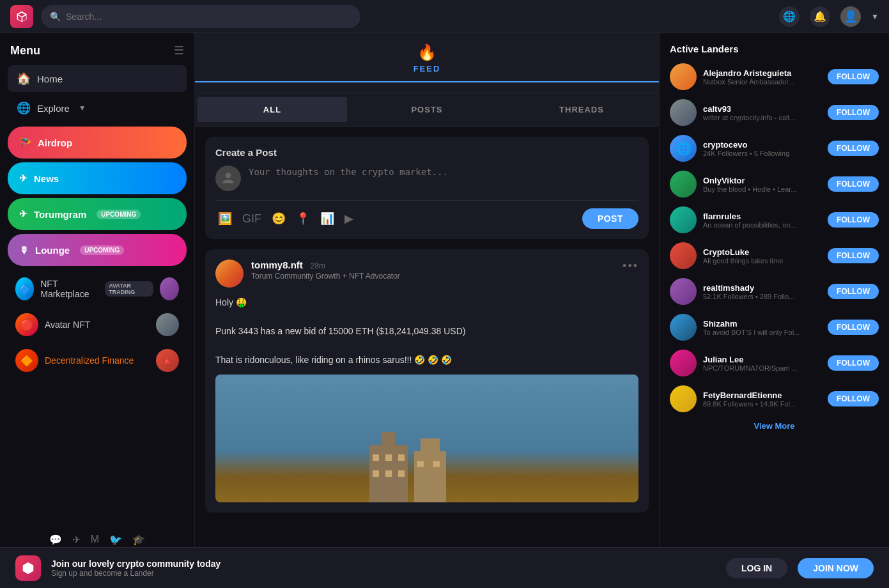 The width and height of the screenshot is (889, 588). Describe the element at coordinates (119, 215) in the screenshot. I see `torumgram-upcoming-badge: UPCOMING` at that location.